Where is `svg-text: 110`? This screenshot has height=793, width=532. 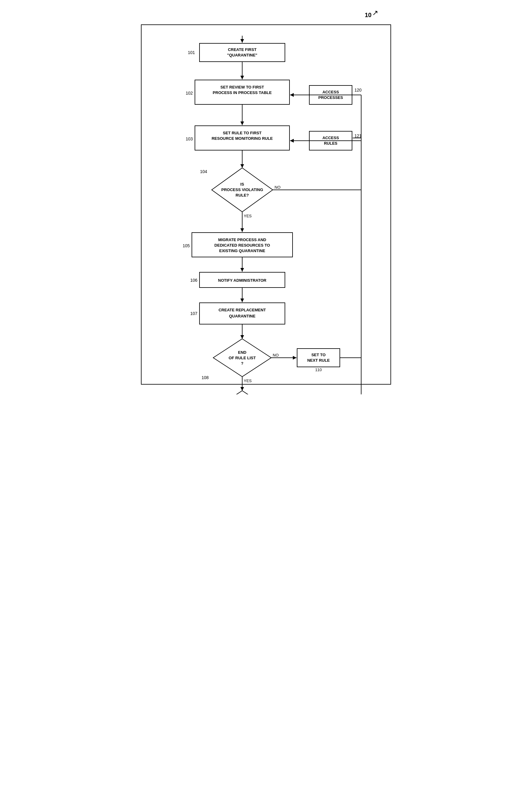 svg-text: 110 is located at coordinates (319, 370).